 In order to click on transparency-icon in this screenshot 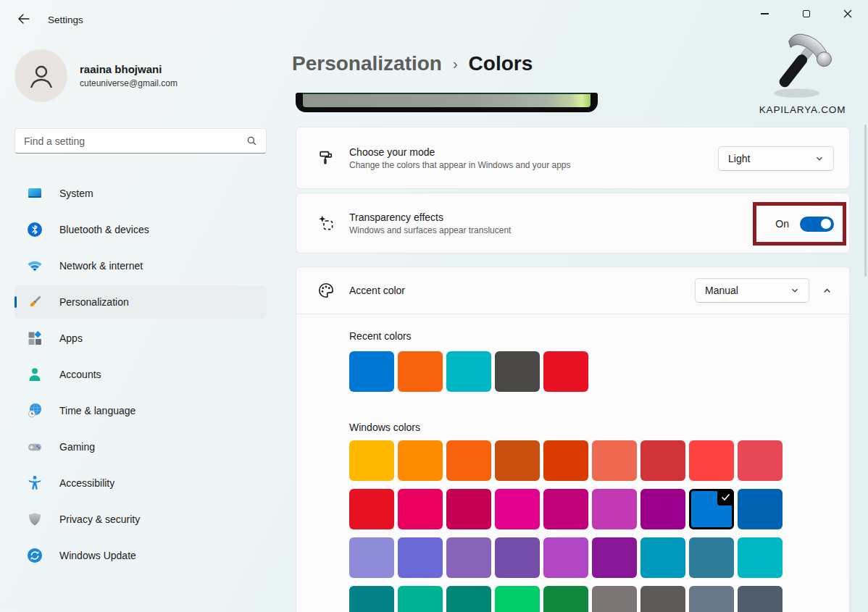, I will do `click(326, 223)`.